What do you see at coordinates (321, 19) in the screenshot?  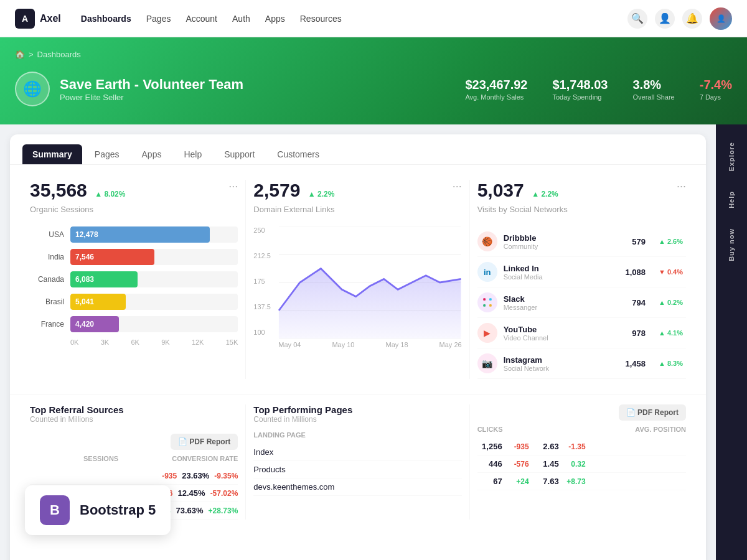 I see `nav-resources: Resources` at bounding box center [321, 19].